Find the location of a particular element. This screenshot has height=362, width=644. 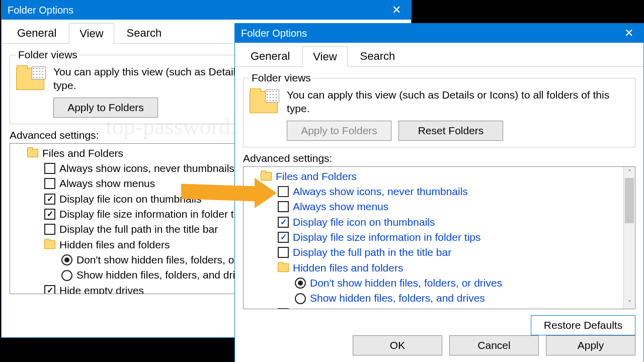

folder-views-group: Folder views You can apply this view (su… is located at coordinates (439, 110).